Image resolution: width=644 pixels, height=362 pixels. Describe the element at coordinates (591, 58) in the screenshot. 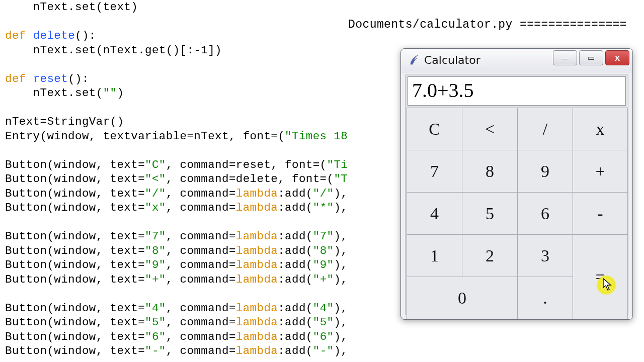

I see `maximize-icon: ▭` at that location.